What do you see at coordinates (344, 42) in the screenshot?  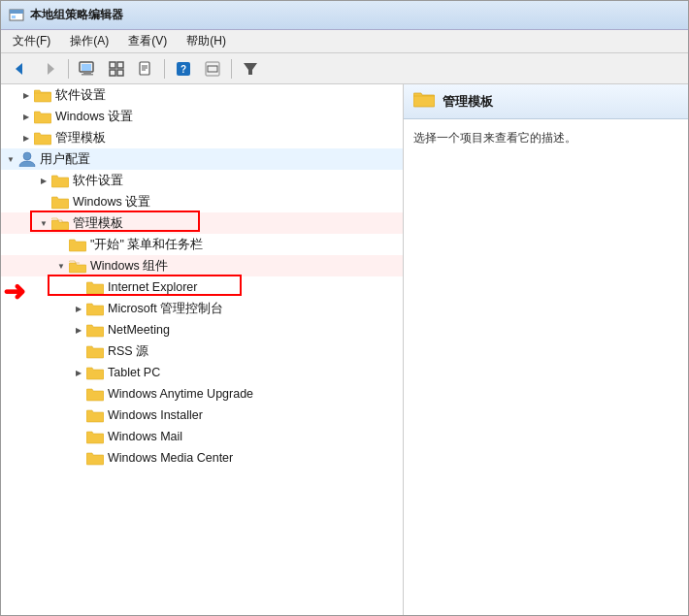 I see `menu-bar: 文件(F) 操作(A) 查看(V) 帮助(H)` at bounding box center [344, 42].